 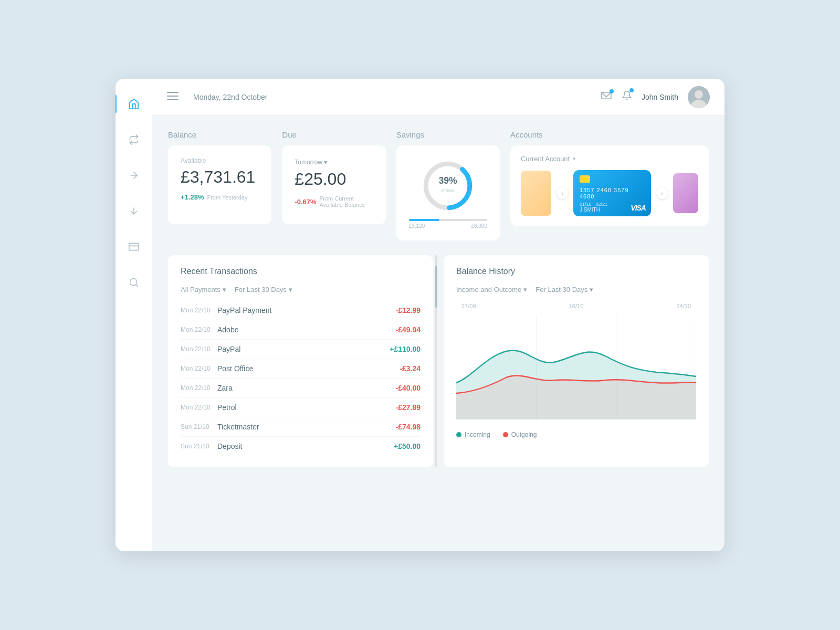 What do you see at coordinates (300, 361) in the screenshot?
I see `transactions-card: Recent Transactions All Payments ▾ For L…` at bounding box center [300, 361].